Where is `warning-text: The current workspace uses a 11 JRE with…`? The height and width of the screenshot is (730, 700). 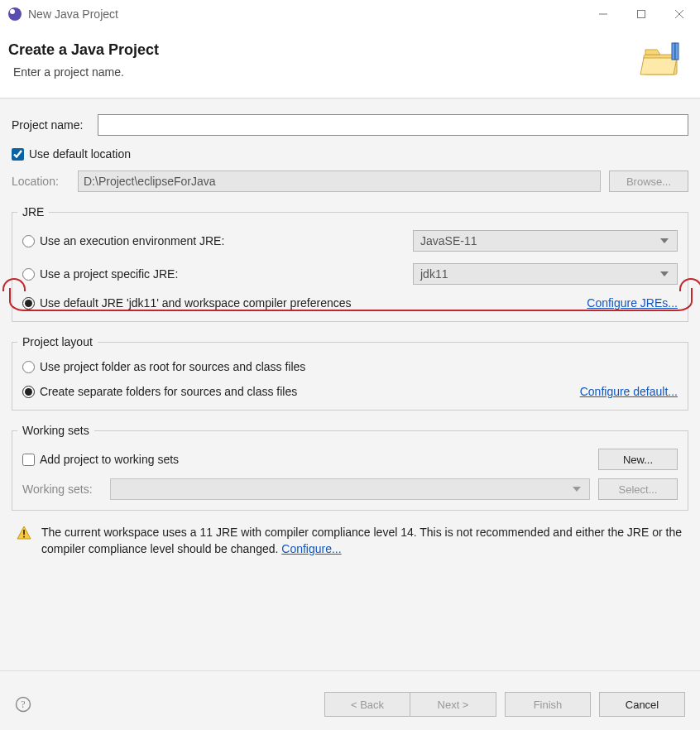
warning-text: The current workspace uses a 11 JRE with… is located at coordinates (362, 540).